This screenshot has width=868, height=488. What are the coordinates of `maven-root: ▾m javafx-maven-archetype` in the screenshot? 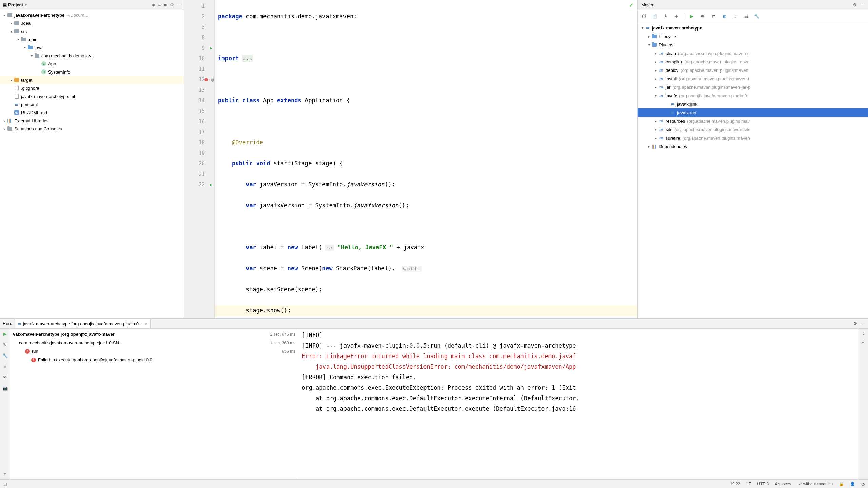 It's located at (753, 28).